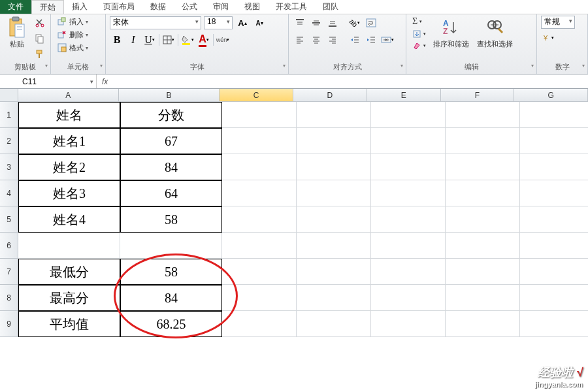  What do you see at coordinates (331, 95) in the screenshot?
I see `col-header-d: D` at bounding box center [331, 95].